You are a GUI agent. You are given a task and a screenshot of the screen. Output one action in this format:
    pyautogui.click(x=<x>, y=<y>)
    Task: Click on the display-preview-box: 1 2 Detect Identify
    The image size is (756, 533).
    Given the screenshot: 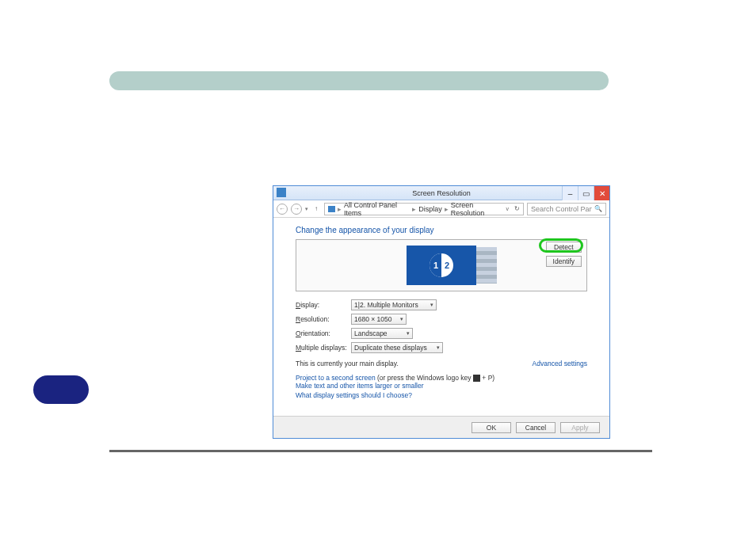 What is the action you would take?
    pyautogui.click(x=441, y=265)
    